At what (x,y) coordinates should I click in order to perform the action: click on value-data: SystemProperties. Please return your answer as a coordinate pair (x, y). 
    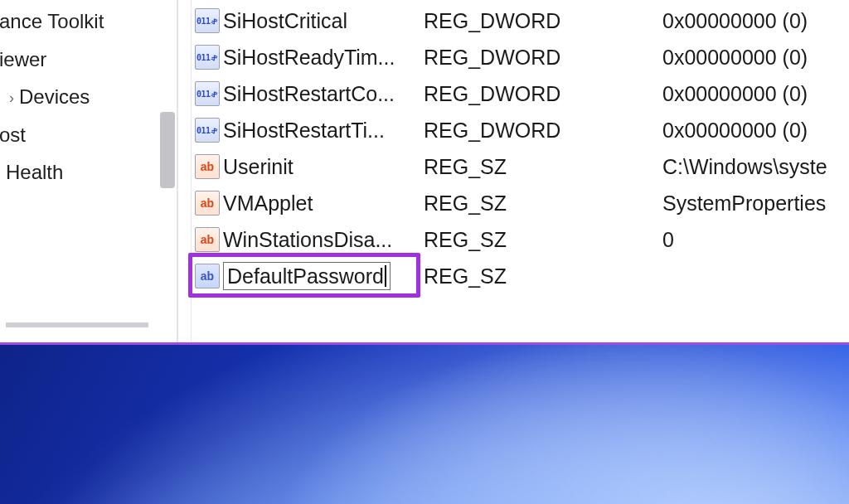
    Looking at the image, I should click on (756, 204).